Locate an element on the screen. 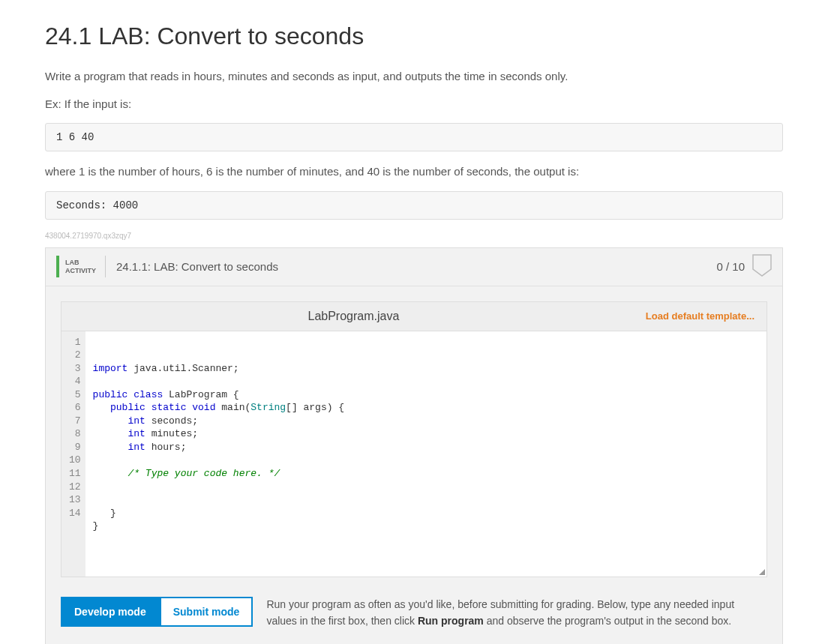 Image resolution: width=828 pixels, height=644 pixels. file-tab-row: LabProgram.java Load default template... is located at coordinates (414, 316).